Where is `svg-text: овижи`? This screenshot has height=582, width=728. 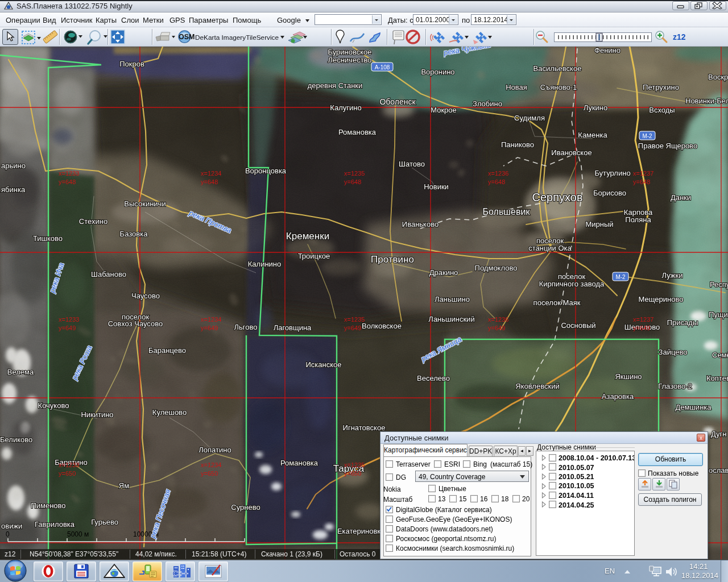 svg-text: овижи is located at coordinates (11, 526).